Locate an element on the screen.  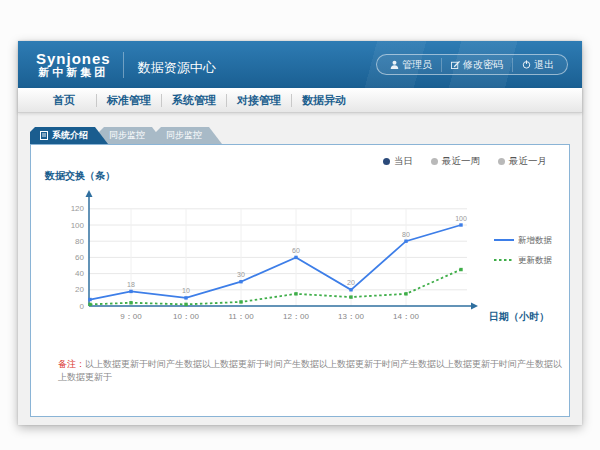
svg-text: 0 is located at coordinates (82, 306).